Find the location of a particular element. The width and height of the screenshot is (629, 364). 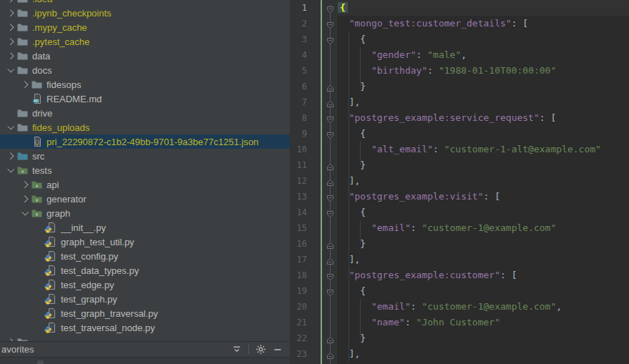

code-line: 22 } is located at coordinates (459, 338).